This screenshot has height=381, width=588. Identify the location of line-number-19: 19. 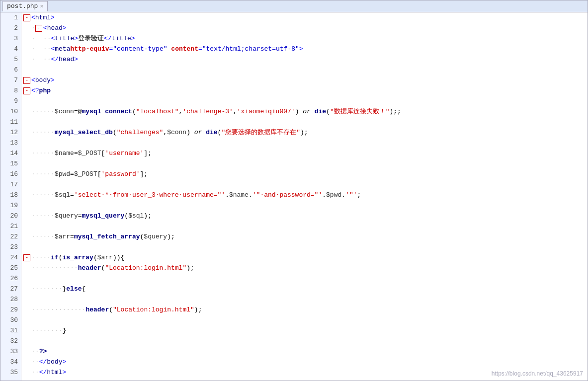
(11, 206).